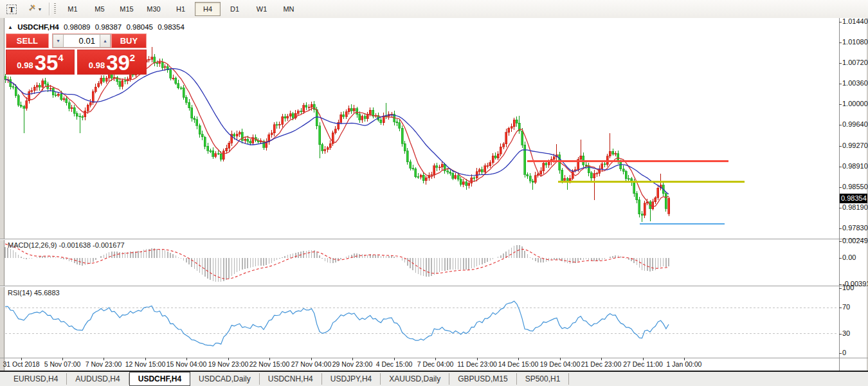 The image size is (868, 386). Describe the element at coordinates (289, 9) in the screenshot. I see `timeframe-button-mn: MN` at that location.